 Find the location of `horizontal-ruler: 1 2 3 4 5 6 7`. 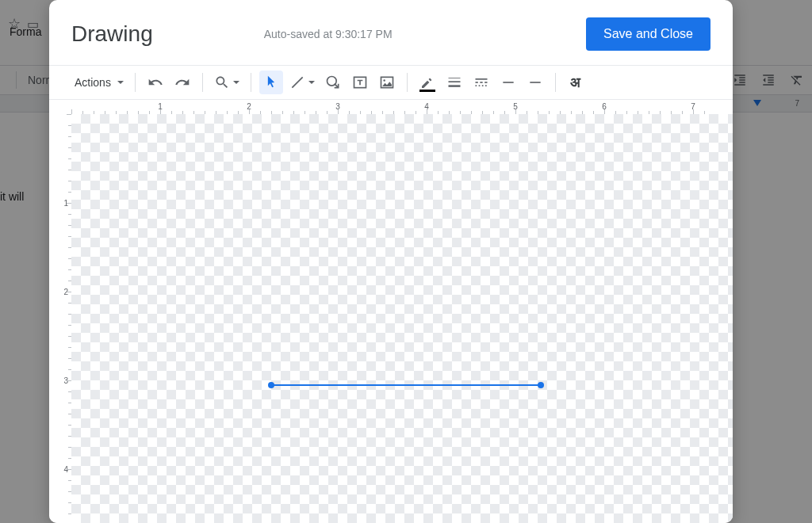

horizontal-ruler: 1 2 3 4 5 6 7 is located at coordinates (402, 107).